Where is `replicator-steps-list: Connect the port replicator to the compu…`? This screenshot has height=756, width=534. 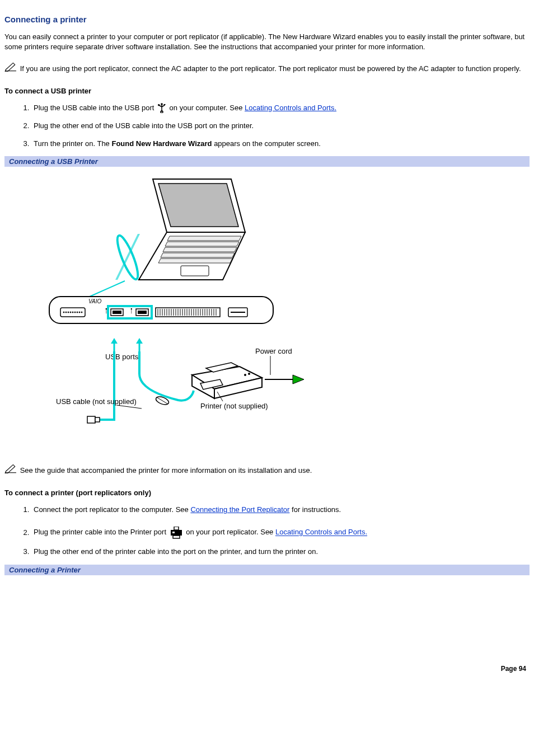
replicator-steps-list: Connect the port replicator to the compu… is located at coordinates (267, 530).